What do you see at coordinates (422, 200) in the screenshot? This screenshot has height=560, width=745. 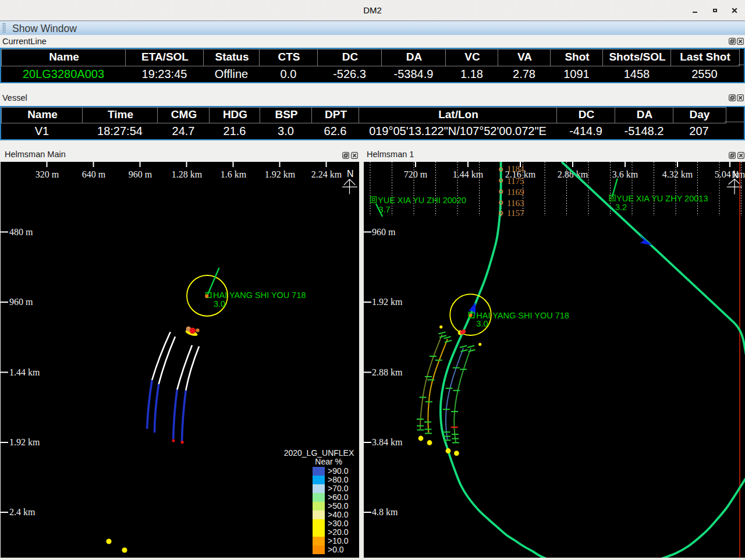 I see `svg-text: YUE XIA YU ZHI 20020` at bounding box center [422, 200].